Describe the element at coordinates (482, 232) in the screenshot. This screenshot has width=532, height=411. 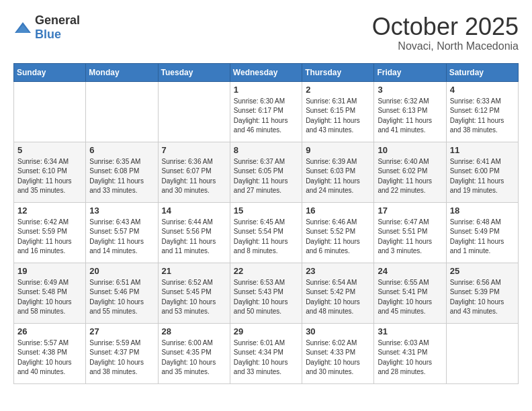
I see `calendar-cell: 18Sunrise: 6:48 AM Sunset: 5:49 PM Dayli…` at that location.